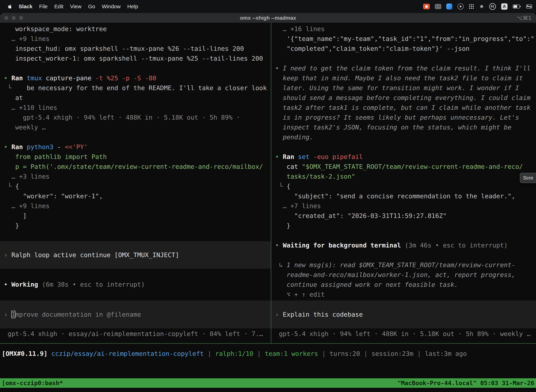  What do you see at coordinates (269, 354) in the screenshot?
I see `omx-status-line: [OMX#0.11.9] cczip/essay/ai-reimplementa…` at bounding box center [269, 354].